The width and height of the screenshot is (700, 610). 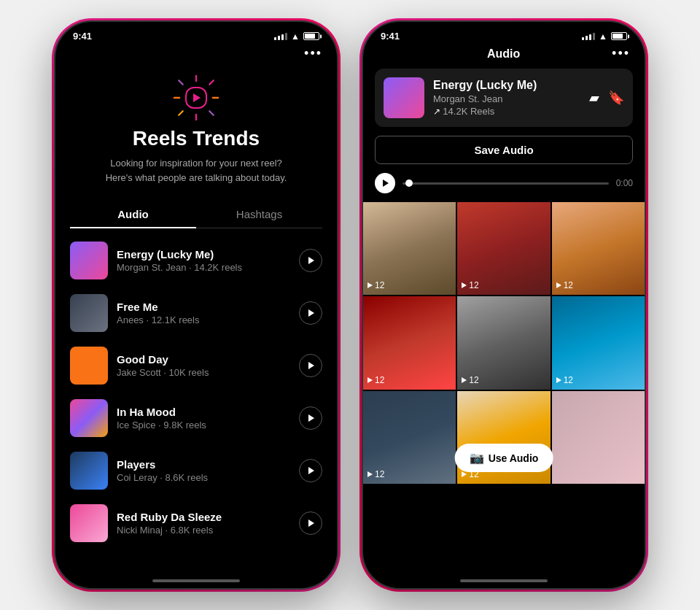 What do you see at coordinates (504, 34) in the screenshot?
I see `status-bar-2: 9:41 ▲` at bounding box center [504, 34].